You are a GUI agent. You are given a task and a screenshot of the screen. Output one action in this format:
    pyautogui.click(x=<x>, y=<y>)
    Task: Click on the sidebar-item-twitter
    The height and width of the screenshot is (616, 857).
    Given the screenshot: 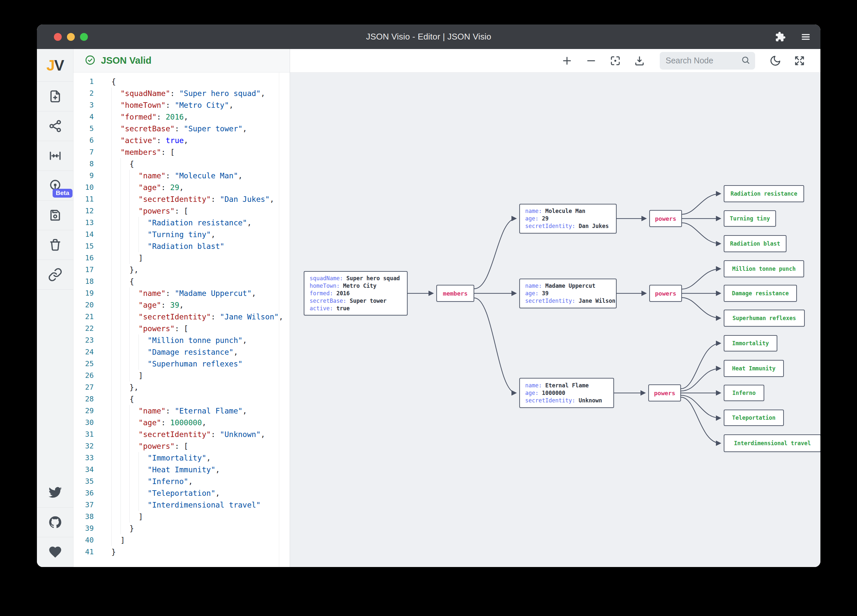 What is the action you would take?
    pyautogui.click(x=55, y=493)
    